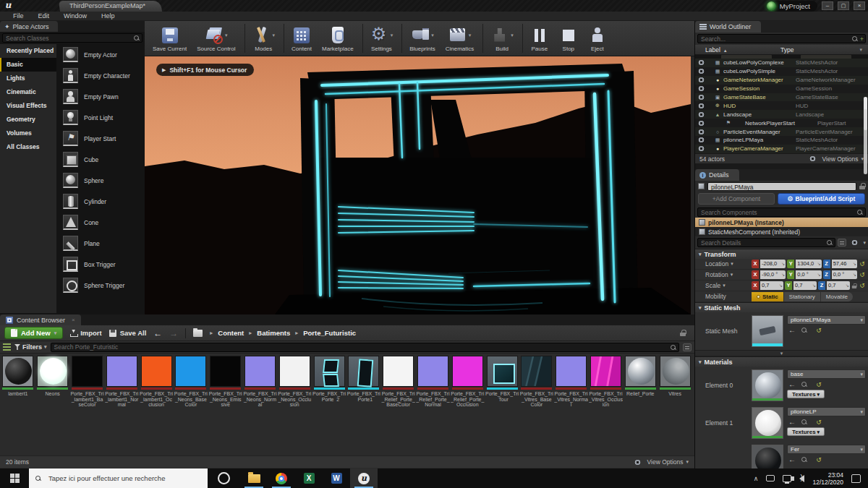 The width and height of the screenshot is (868, 488). Describe the element at coordinates (675, 405) in the screenshot. I see `asset-tile: Vitres` at that location.